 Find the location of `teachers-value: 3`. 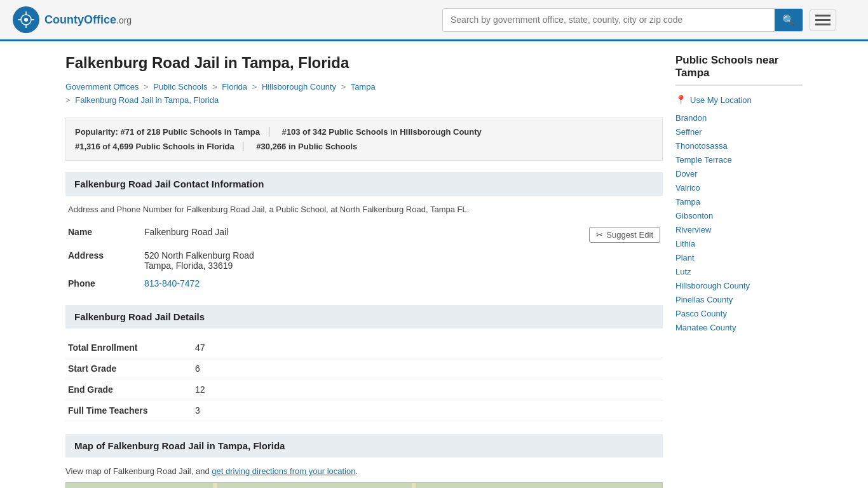

teachers-value: 3 is located at coordinates (428, 410).